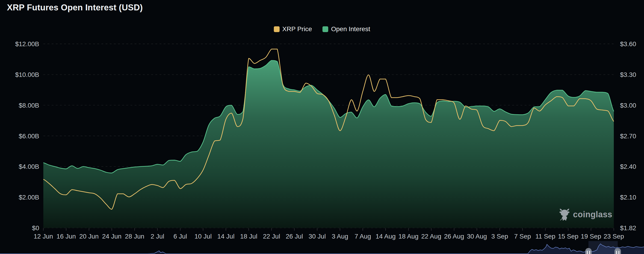  Describe the element at coordinates (628, 105) in the screenshot. I see `y-axis-label-right: $3.00` at that location.